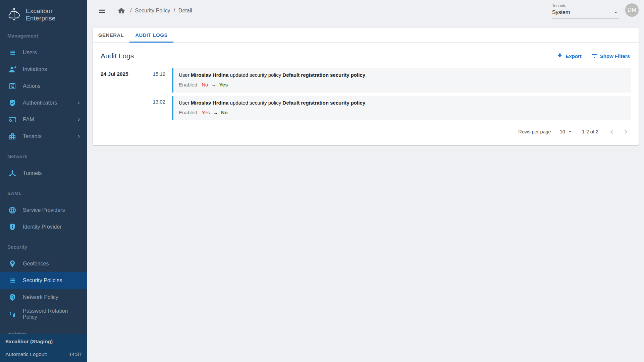 This screenshot has height=362, width=644. I want to click on change-new-value: Yes, so click(223, 84).